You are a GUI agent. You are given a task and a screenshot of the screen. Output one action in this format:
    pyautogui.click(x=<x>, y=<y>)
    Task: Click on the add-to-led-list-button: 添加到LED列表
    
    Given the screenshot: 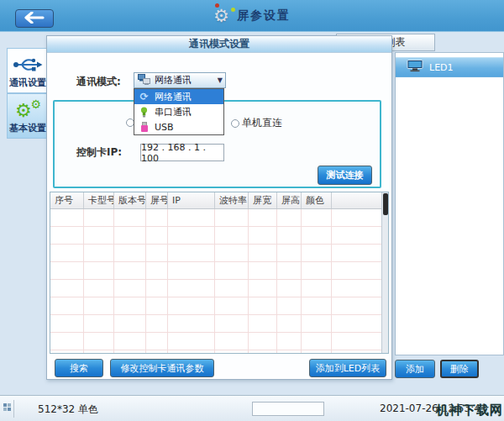 What is the action you would take?
    pyautogui.click(x=348, y=368)
    